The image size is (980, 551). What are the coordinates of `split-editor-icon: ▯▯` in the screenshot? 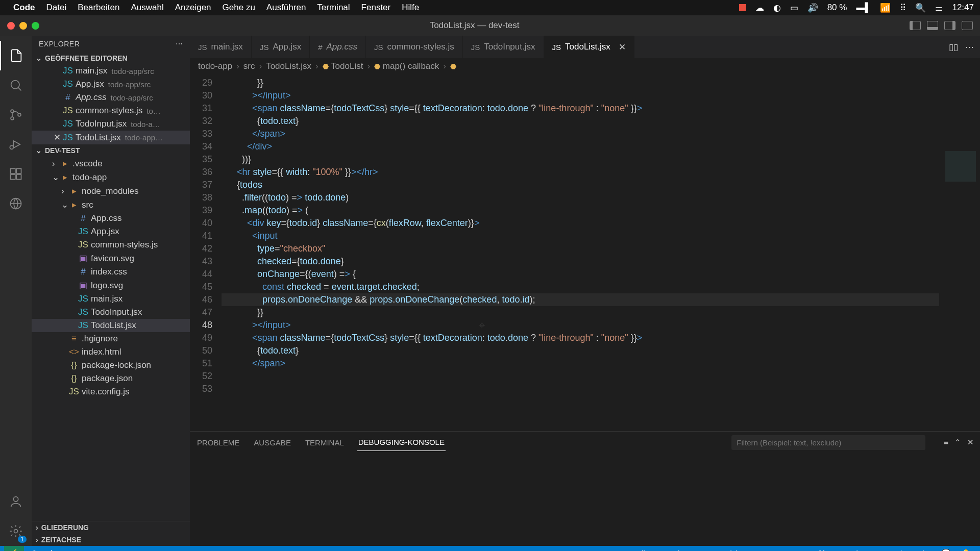 It's located at (953, 47).